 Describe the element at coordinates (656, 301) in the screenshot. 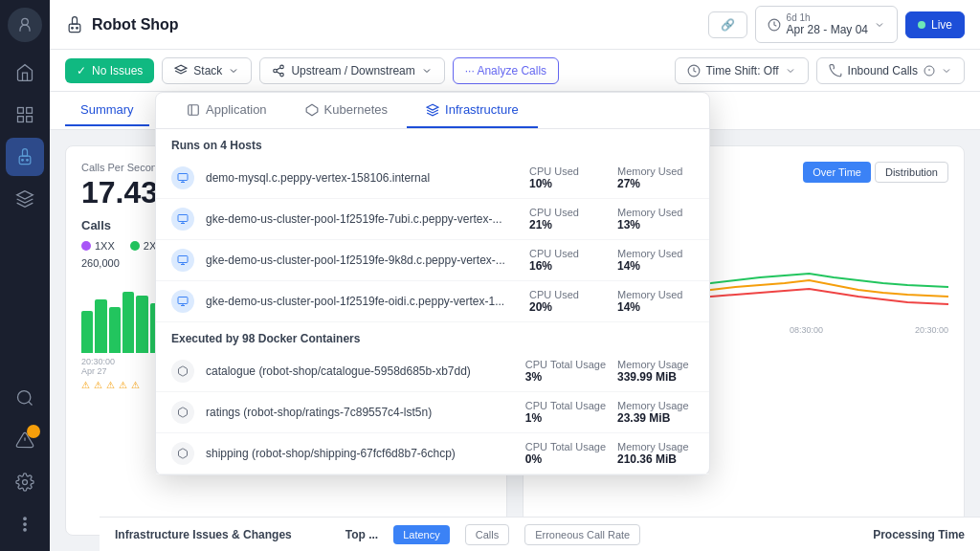

I see `host-memory-4: Memory Used 14%` at that location.